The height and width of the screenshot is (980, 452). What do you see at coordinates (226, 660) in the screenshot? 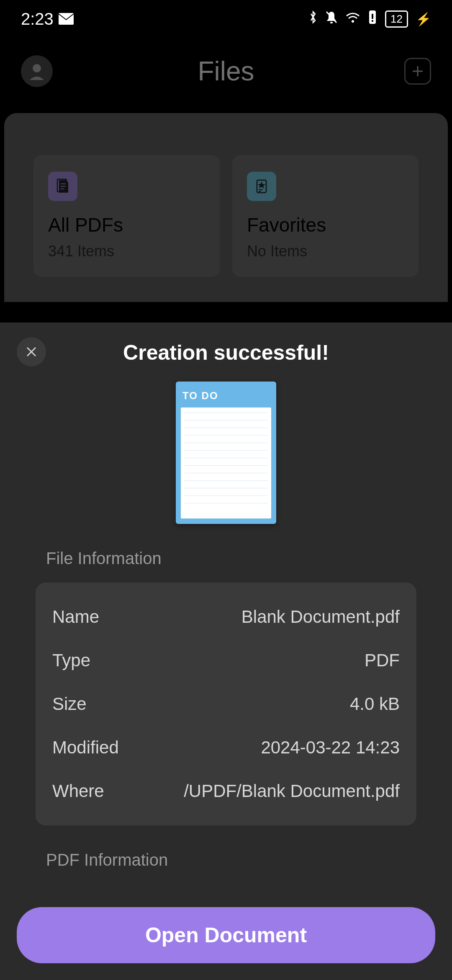
I see `info-row-type: Type PDF` at bounding box center [226, 660].